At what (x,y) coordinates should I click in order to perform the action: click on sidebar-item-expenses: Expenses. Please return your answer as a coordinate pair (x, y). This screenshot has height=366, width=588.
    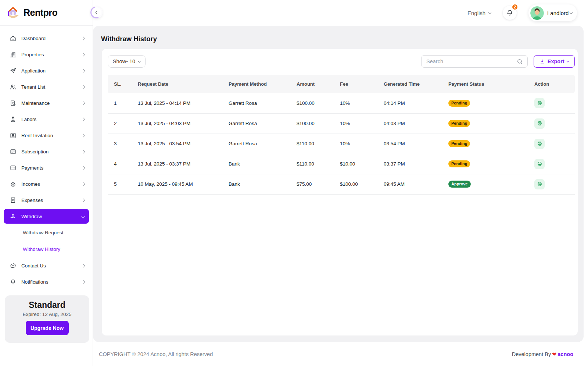
    Looking at the image, I should click on (46, 200).